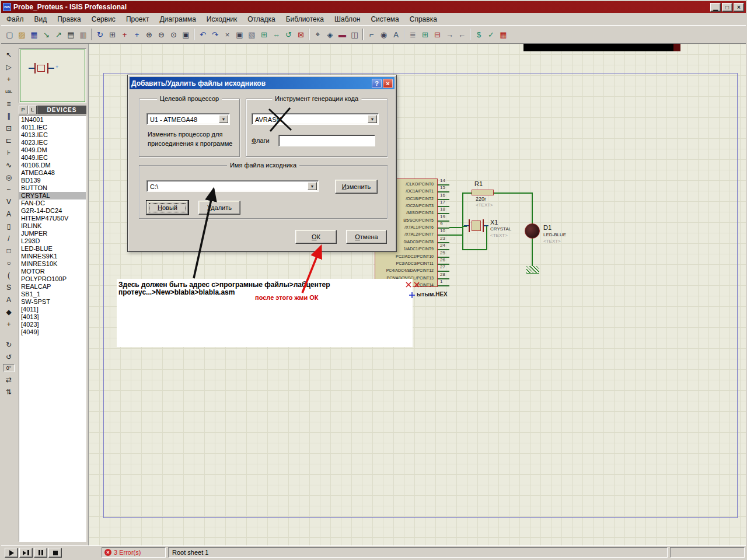 The image size is (747, 560). Describe the element at coordinates (503, 34) in the screenshot. I see `netlist-to-ares-icon: ▦` at that location.